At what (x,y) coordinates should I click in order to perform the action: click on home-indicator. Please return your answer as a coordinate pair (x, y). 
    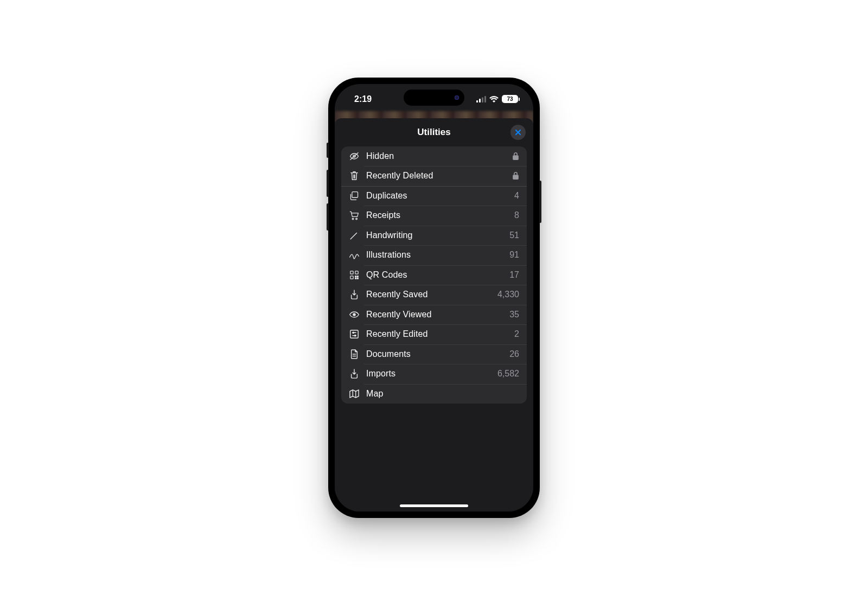
    Looking at the image, I should click on (434, 506).